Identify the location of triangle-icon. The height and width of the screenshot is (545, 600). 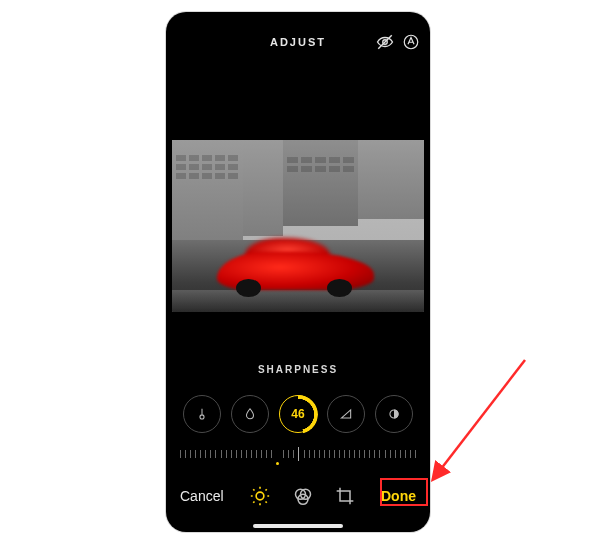
(346, 414).